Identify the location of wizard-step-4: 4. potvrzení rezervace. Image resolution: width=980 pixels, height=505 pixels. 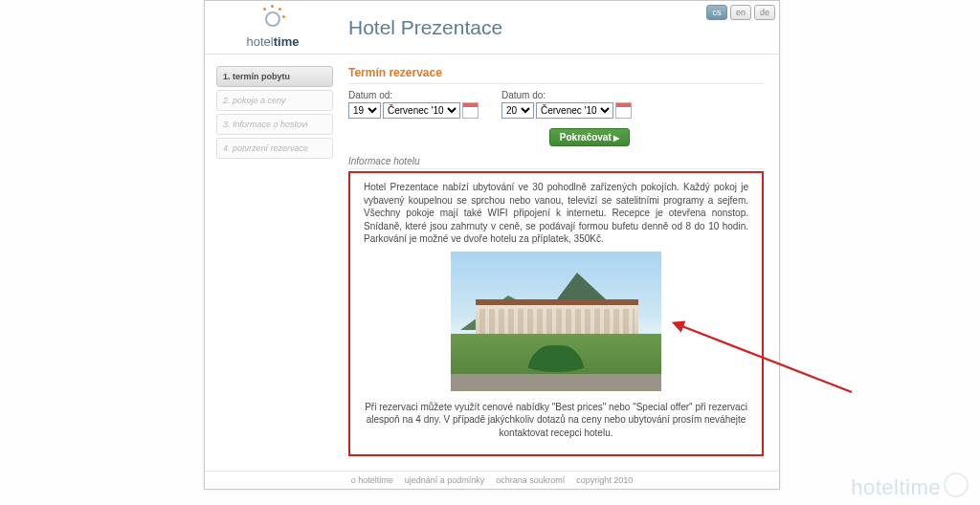
(275, 148).